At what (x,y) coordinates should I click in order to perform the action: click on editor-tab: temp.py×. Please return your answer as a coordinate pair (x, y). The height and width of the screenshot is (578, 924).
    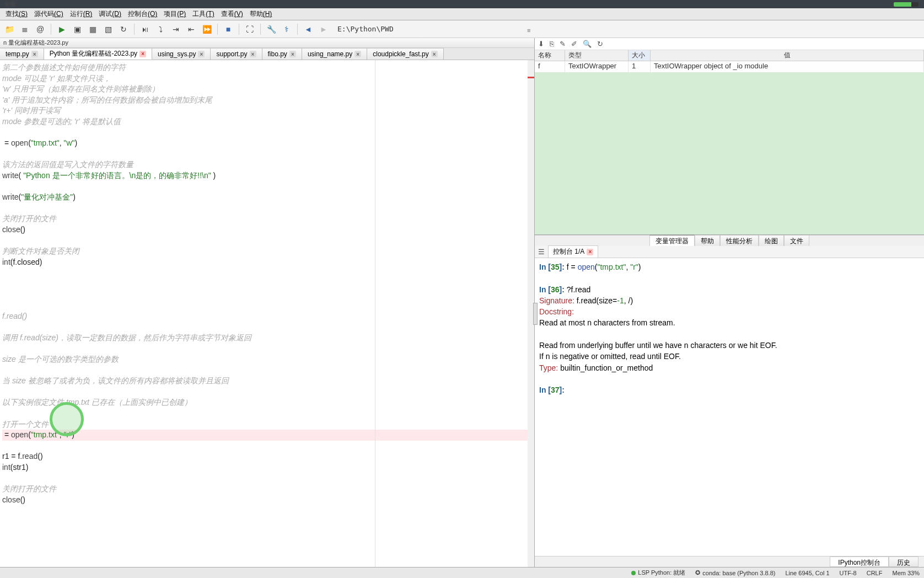
    Looking at the image, I should click on (22, 54).